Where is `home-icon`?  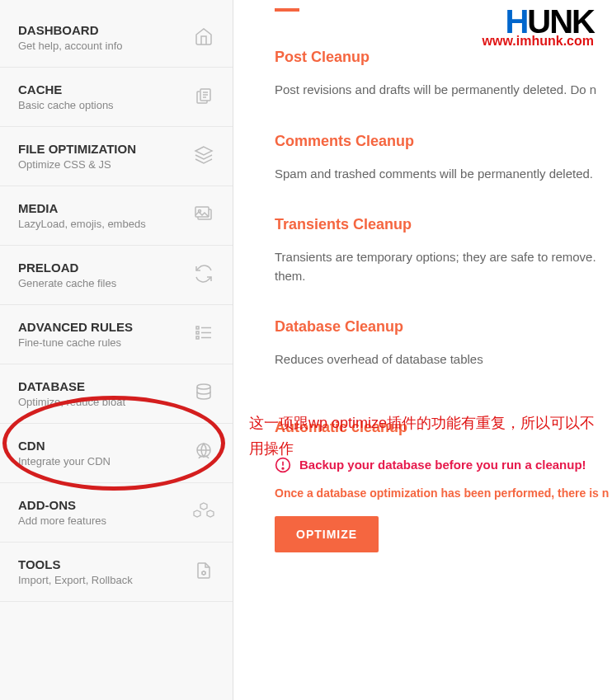
home-icon is located at coordinates (204, 36).